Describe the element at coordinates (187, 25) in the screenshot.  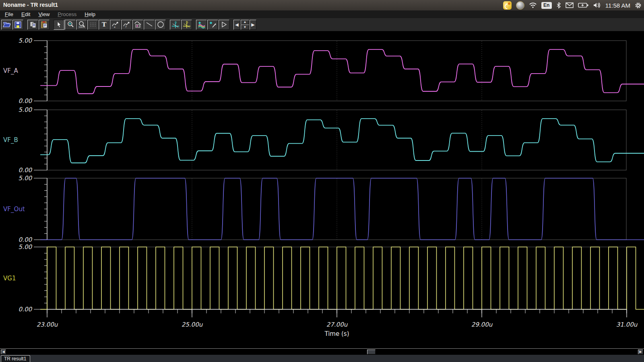
I see `cursor-b-button: b` at that location.